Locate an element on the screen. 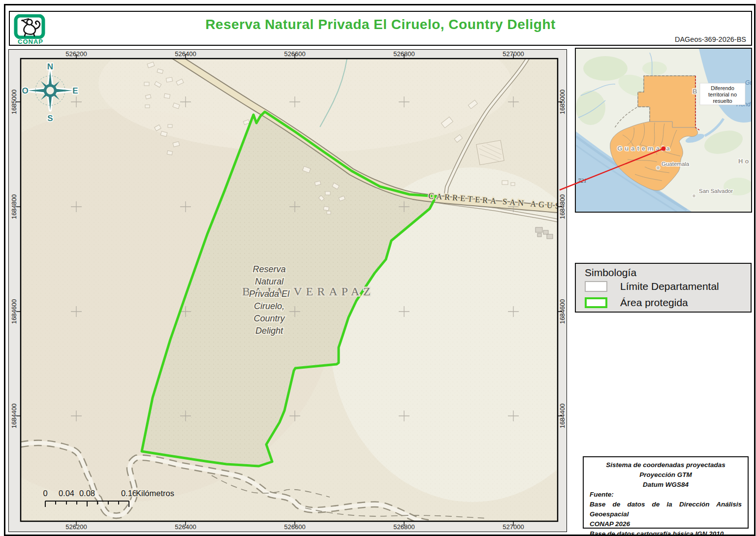 Image resolution: width=756 pixels, height=536 pixels. page-title: Reserva Natural Privada El Ciruelo, Coun… is located at coordinates (380, 25).